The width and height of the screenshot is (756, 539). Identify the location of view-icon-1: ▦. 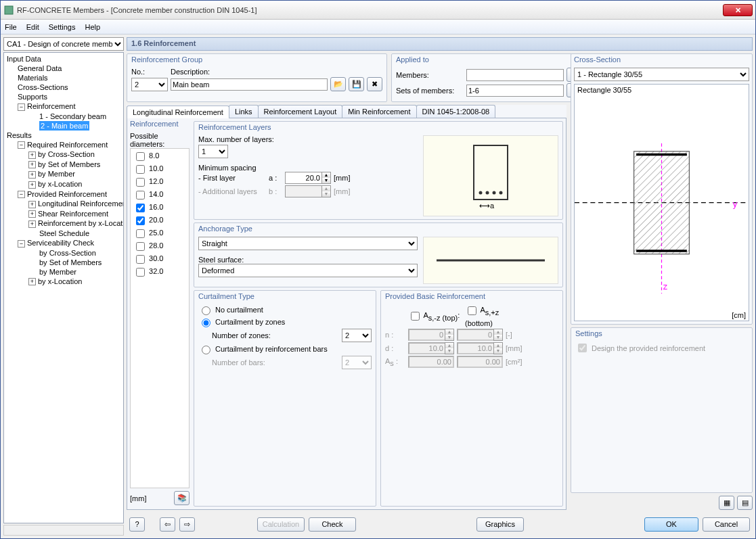
(727, 503).